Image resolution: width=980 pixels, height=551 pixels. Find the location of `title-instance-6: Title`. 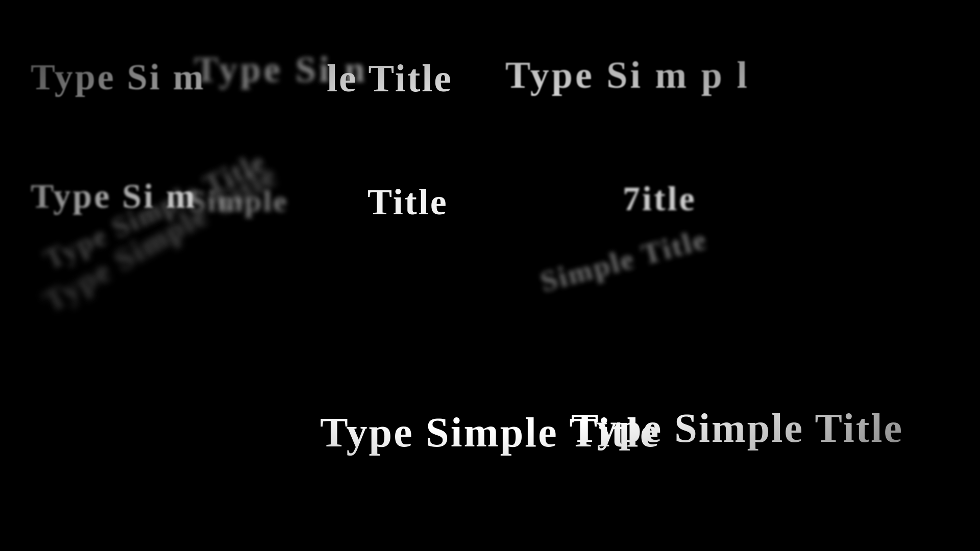

title-instance-6: Title is located at coordinates (408, 202).